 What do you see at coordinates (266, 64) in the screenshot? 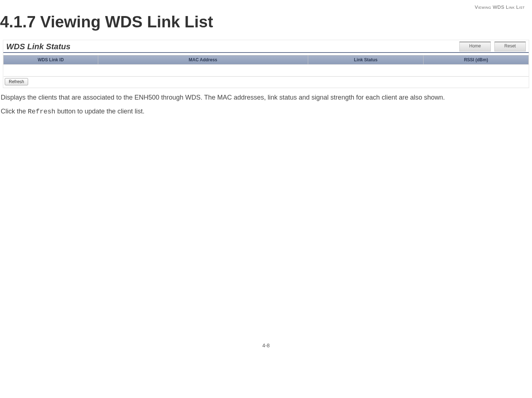
I see `wds-screenshot-embed: WDS Link Status Home Reset WDS Link ID M…` at bounding box center [266, 64].